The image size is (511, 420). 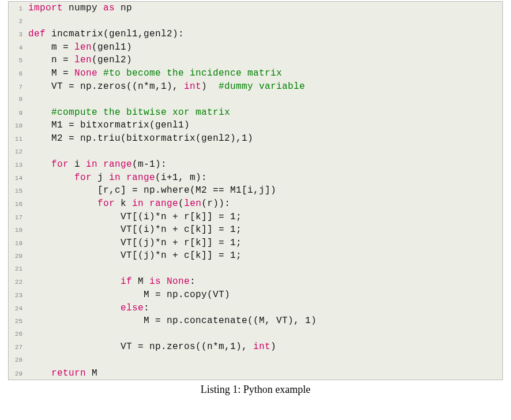 I want to click on code-line: 11 M2 = np.triu(bitxormatrix(genl2),1), so click(x=256, y=138).